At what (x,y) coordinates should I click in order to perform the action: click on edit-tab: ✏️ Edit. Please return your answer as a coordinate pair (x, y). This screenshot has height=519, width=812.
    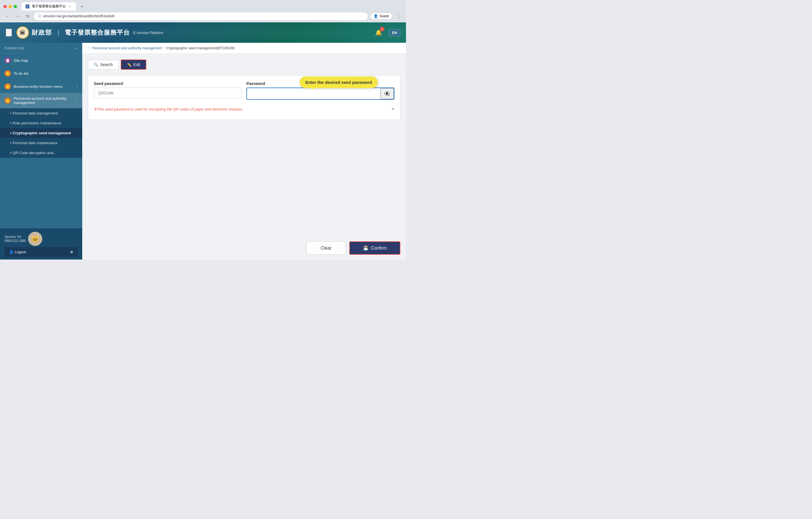
    Looking at the image, I should click on (134, 65).